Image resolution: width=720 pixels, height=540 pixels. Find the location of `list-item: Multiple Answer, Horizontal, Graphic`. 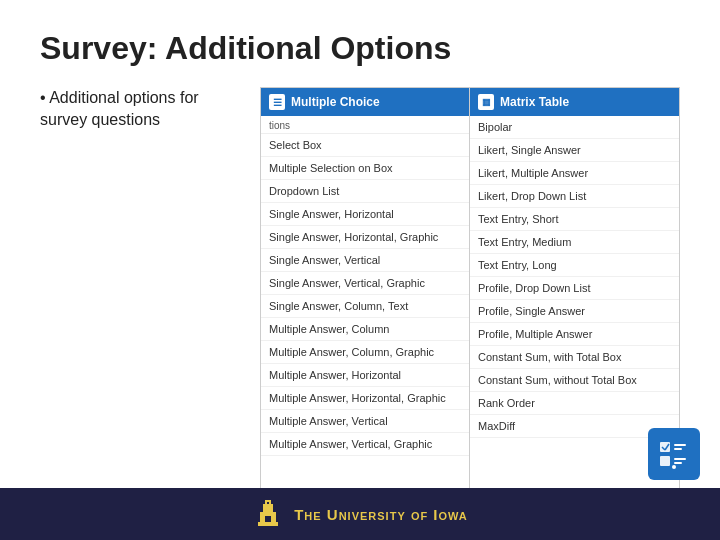

list-item: Multiple Answer, Horizontal, Graphic is located at coordinates (365, 398).